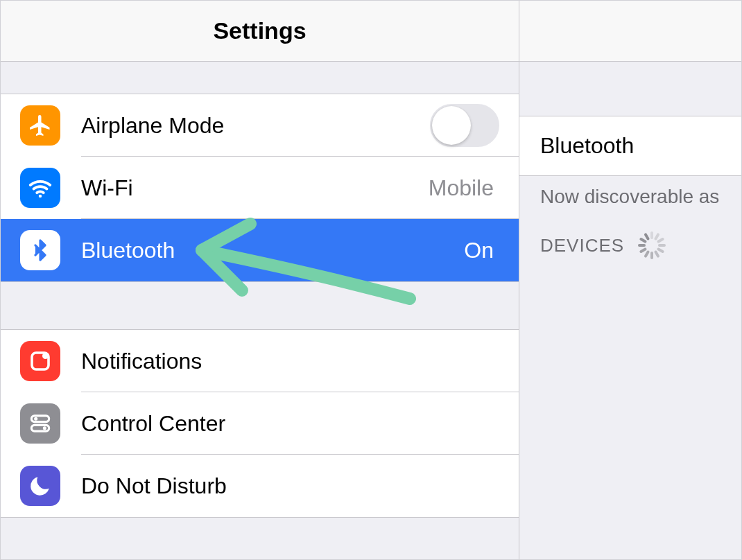 The width and height of the screenshot is (742, 560). What do you see at coordinates (259, 31) in the screenshot?
I see `sidebar-header: Settings` at bounding box center [259, 31].